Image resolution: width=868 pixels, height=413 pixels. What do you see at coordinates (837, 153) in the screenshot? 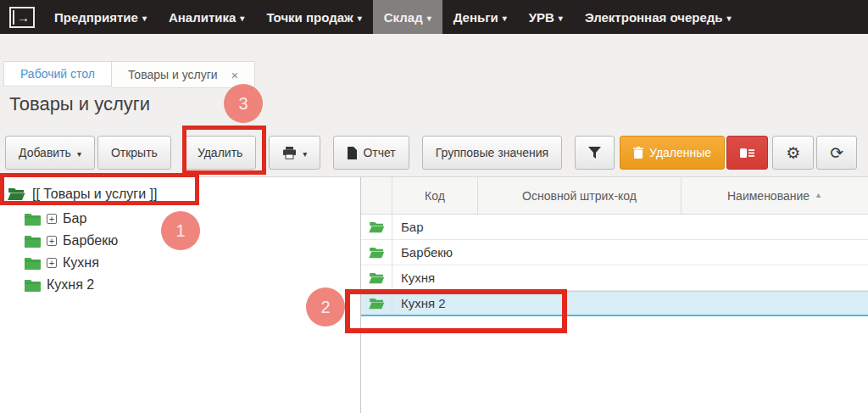
I see `refresh-button: ⟳` at bounding box center [837, 153].